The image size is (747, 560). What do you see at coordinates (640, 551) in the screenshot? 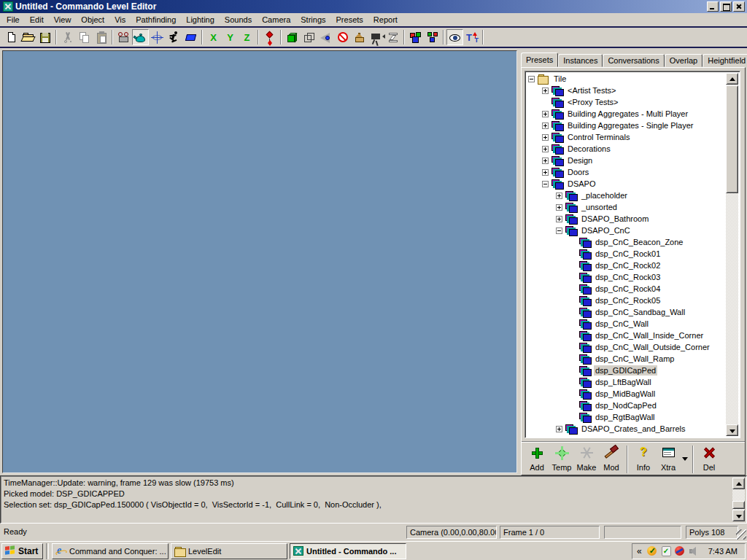
I see `tray-expand-button: «` at bounding box center [640, 551].